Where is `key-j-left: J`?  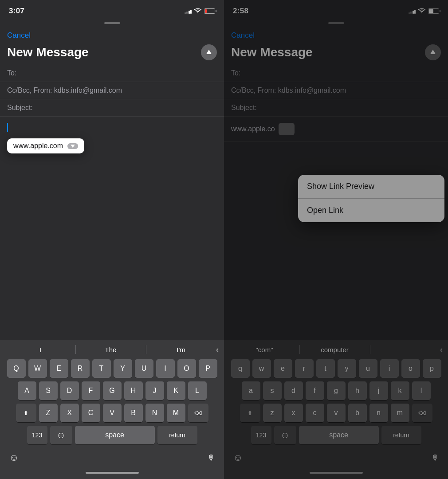
key-j-left: J is located at coordinates (155, 391).